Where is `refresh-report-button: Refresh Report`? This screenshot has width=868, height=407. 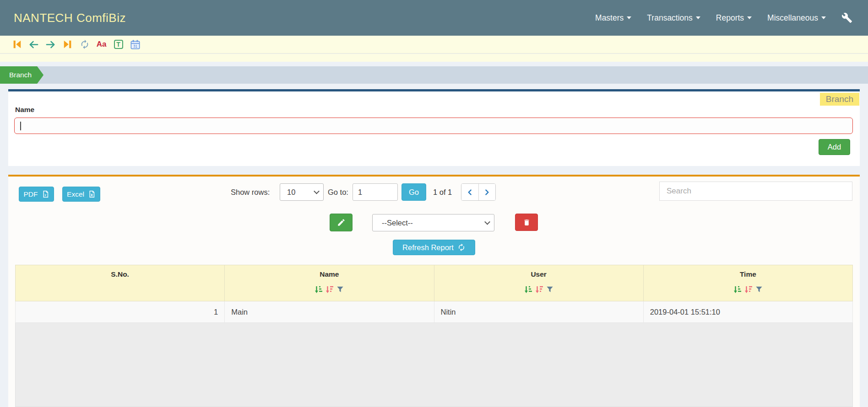 refresh-report-button: Refresh Report is located at coordinates (434, 247).